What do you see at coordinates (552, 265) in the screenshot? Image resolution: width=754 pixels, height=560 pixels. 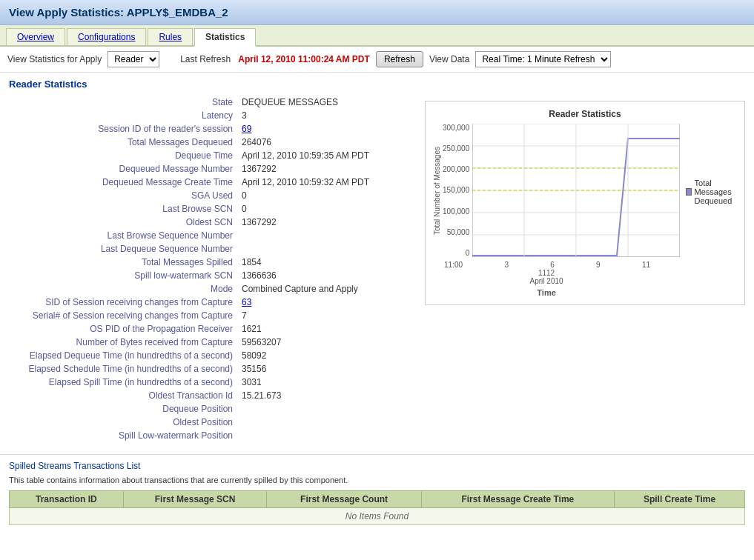 I see `x-label-2: 6` at bounding box center [552, 265].